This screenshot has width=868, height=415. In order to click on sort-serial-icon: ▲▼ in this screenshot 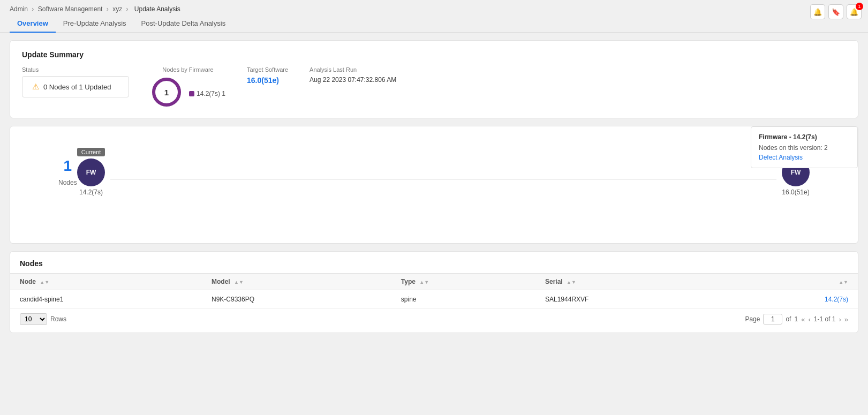, I will do `click(571, 282)`.